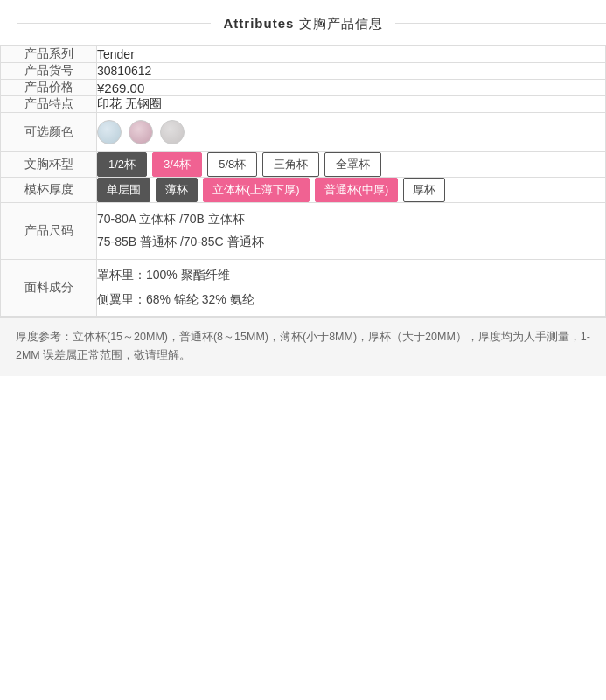 The image size is (606, 700). Describe the element at coordinates (49, 133) in the screenshot. I see `label-colors: 可选颜色` at that location.